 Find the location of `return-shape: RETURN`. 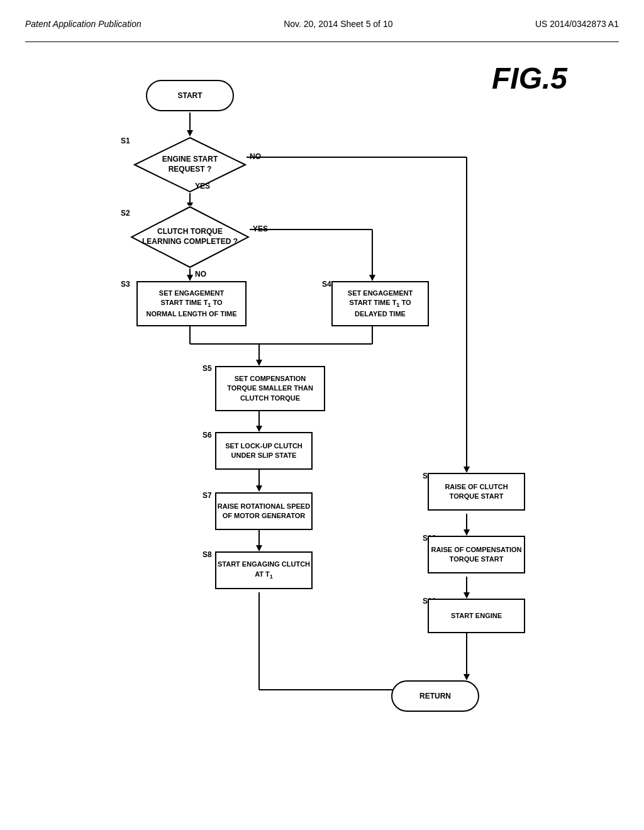

return-shape: RETURN is located at coordinates (435, 696).